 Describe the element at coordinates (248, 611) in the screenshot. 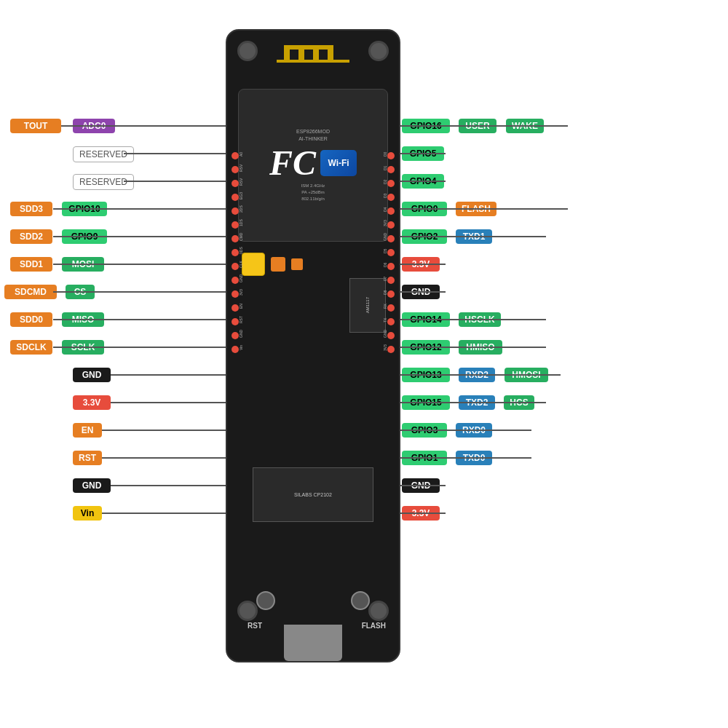

I see `corner-hole-bl` at that location.